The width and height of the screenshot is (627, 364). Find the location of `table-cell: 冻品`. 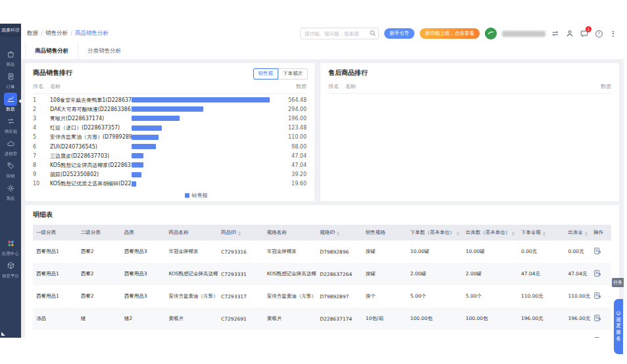

table-cell: 冻品 is located at coordinates (55, 334).